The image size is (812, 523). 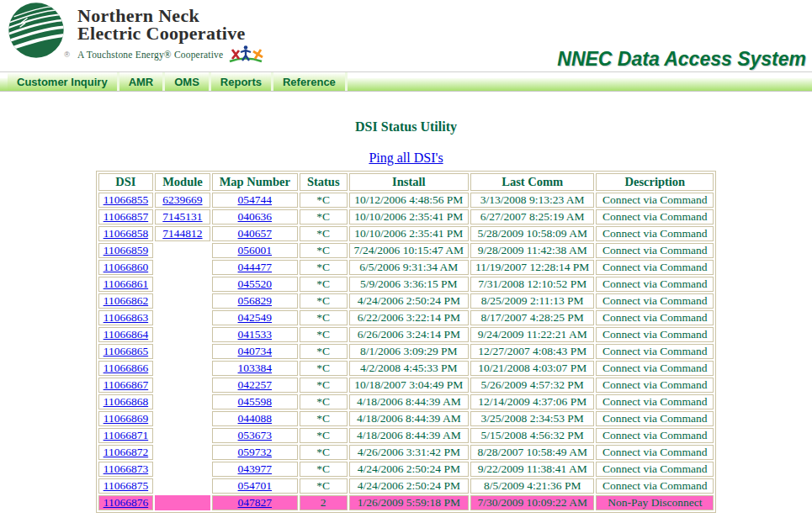 What do you see at coordinates (406, 402) in the screenshot?
I see `table-row: 11066868045598*C4/18/2006 8:44:39 AM12/1…` at bounding box center [406, 402].